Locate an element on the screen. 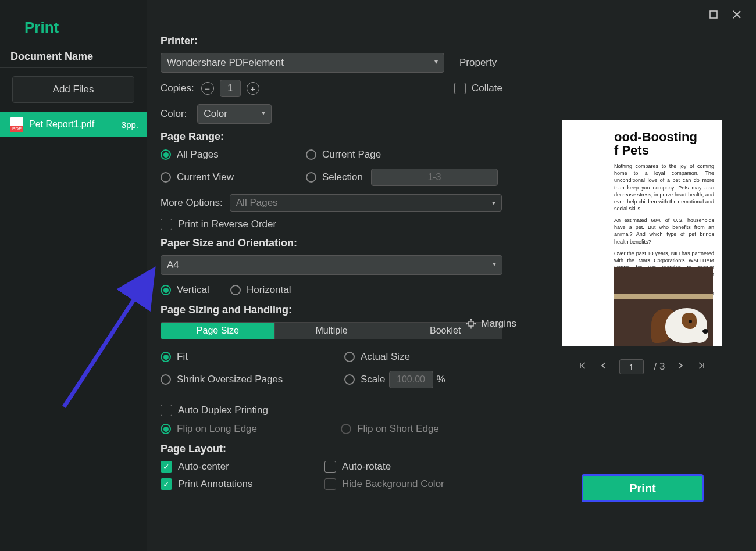 This screenshot has width=756, height=551. scale-percent: % is located at coordinates (441, 380).